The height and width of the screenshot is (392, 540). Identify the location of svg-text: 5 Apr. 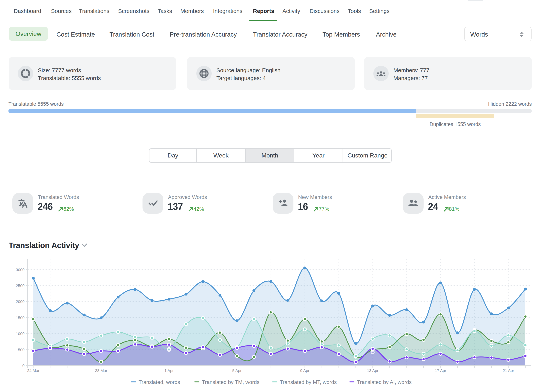
(237, 371).